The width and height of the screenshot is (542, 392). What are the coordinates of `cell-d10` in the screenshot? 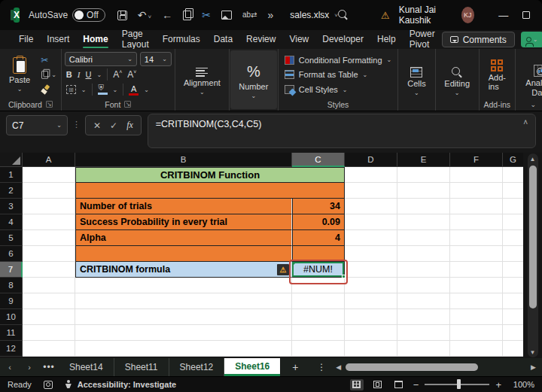 It's located at (371, 318).